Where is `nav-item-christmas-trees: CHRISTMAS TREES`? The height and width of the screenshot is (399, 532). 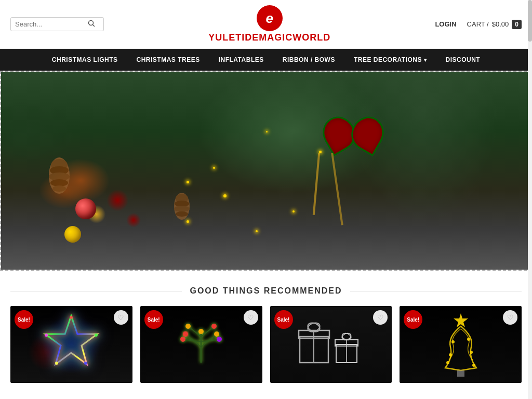 nav-item-christmas-trees: CHRISTMAS TREES is located at coordinates (168, 60).